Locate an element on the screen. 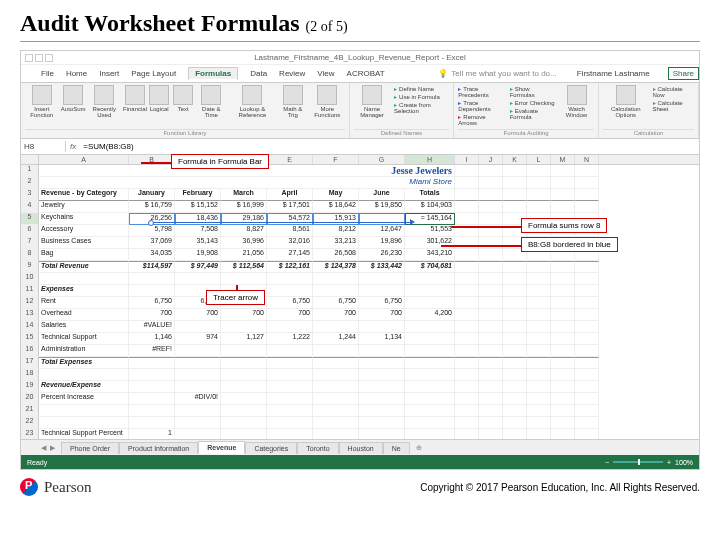 This screenshot has width=720, height=540. cell: 32,016 is located at coordinates (290, 243).